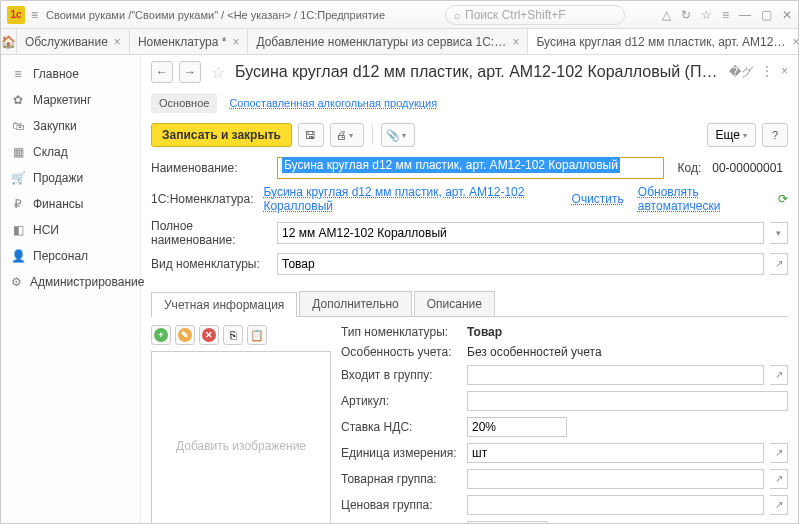  I want to click on fullname-input, so click(520, 233).